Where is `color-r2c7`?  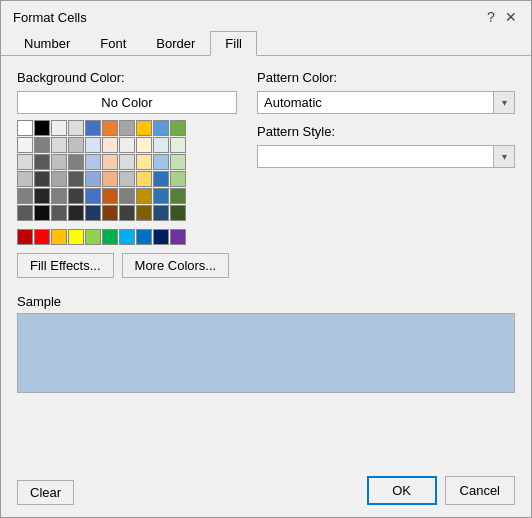
color-r2c7 is located at coordinates (127, 145).